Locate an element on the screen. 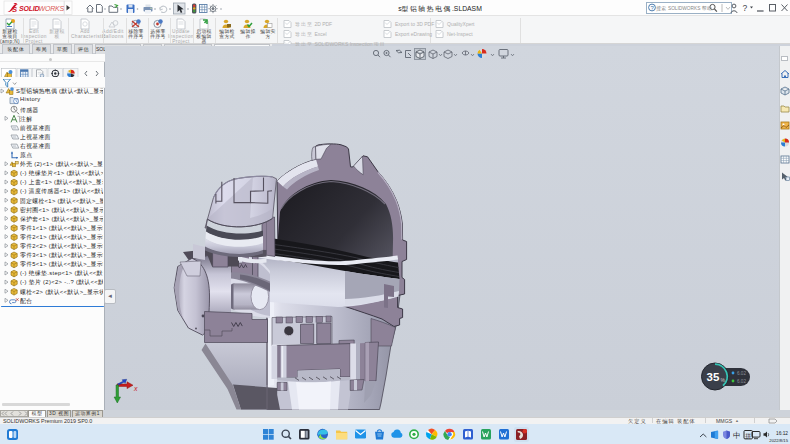  svg-text: 2022/8/15 is located at coordinates (778, 440).